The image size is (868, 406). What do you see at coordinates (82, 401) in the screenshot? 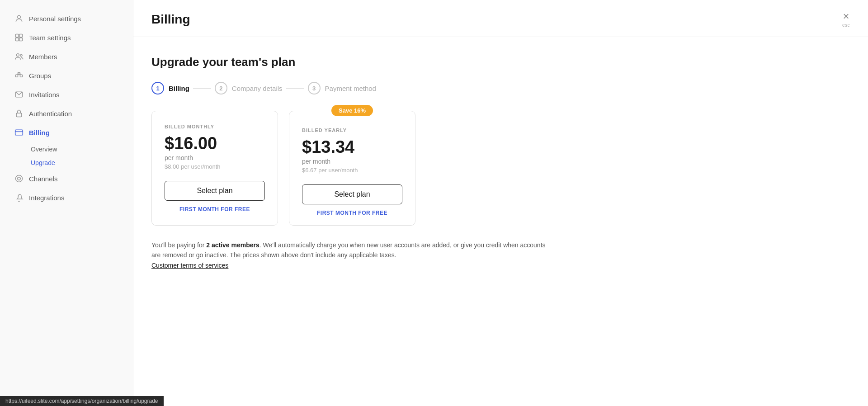
I see `status-url: https://uifeed.slite.com/app/settings/or…` at bounding box center [82, 401].